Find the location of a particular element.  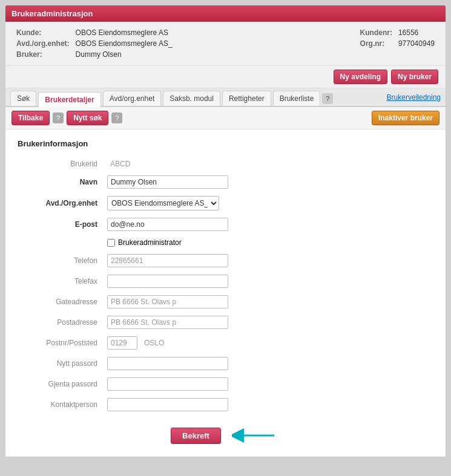

table-row: E-post is located at coordinates (225, 224).